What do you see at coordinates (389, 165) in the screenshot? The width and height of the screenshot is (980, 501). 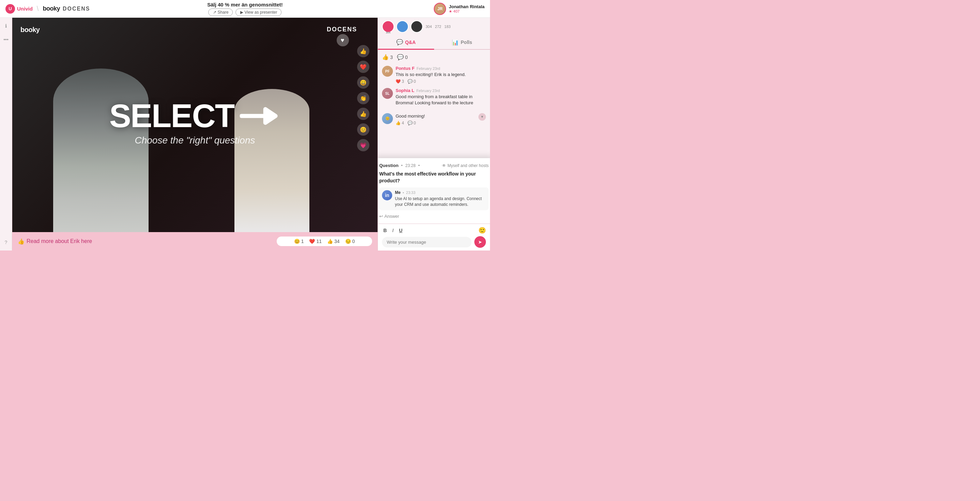 I see `qa-popup-label: Question` at bounding box center [389, 165].